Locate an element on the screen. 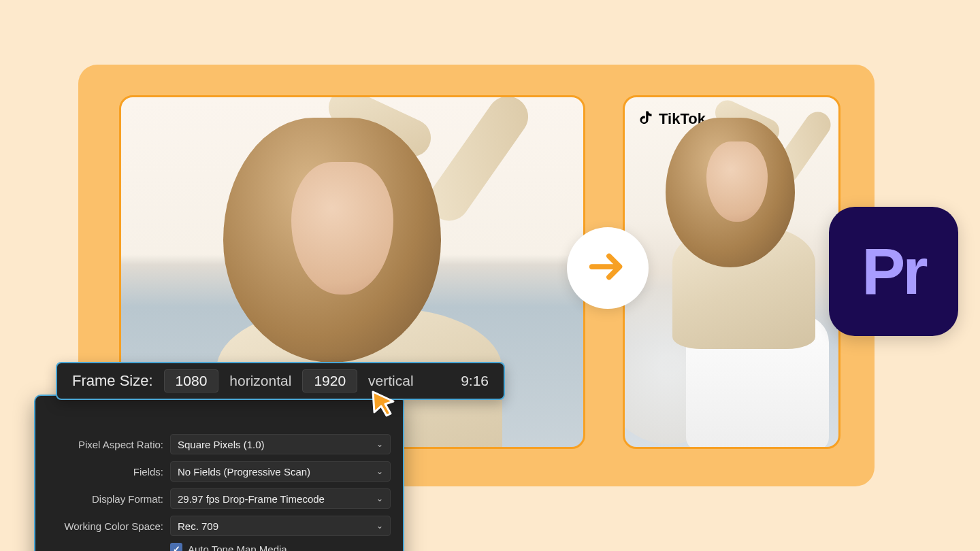 The width and height of the screenshot is (980, 551). color-space-select: Rec. 709 ⌄ is located at coordinates (280, 526).